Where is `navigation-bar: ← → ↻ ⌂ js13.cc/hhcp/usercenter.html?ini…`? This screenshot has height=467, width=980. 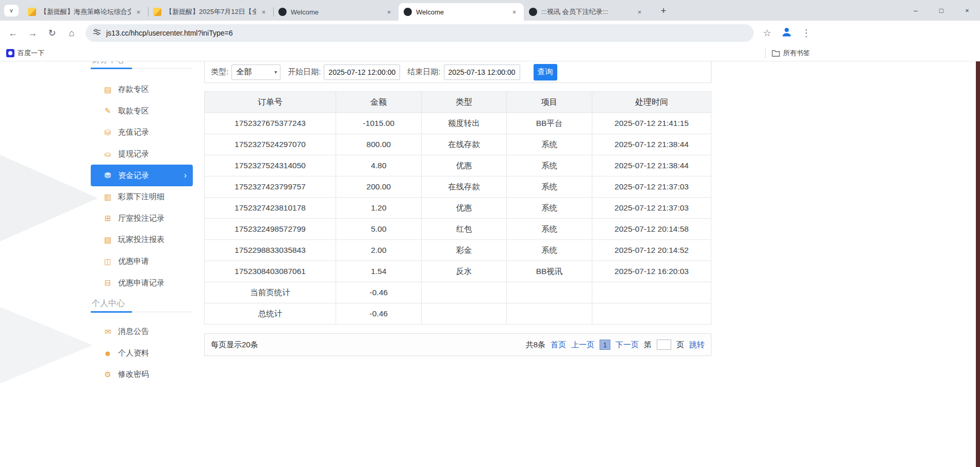 navigation-bar: ← → ↻ ⌂ js13.cc/hhcp/usercenter.html?ini… is located at coordinates (490, 33).